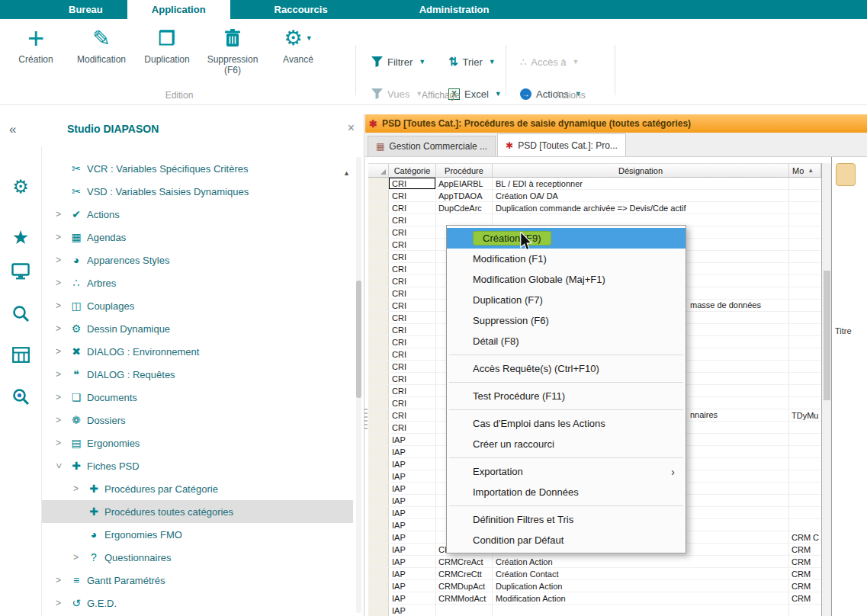  Describe the element at coordinates (197, 351) in the screenshot. I see `tree-item-dialog-environnement: >✖DIALOG : Environnement` at that location.